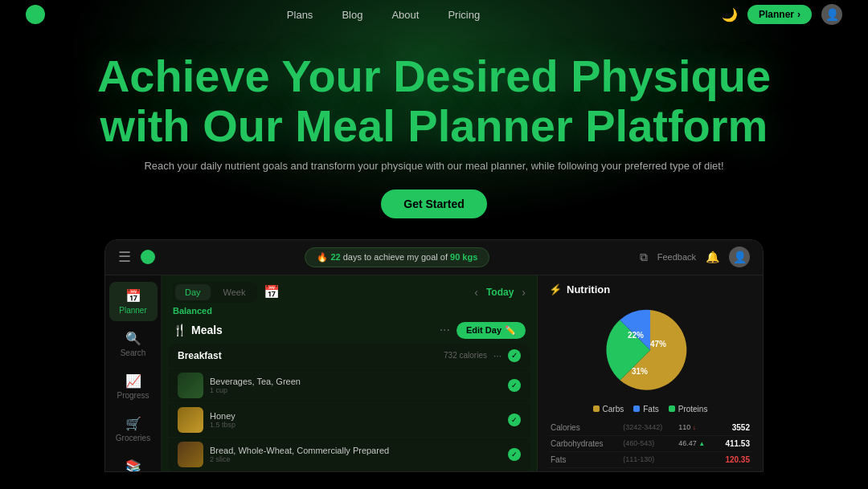  Describe the element at coordinates (125, 257) in the screenshot. I see `hamburger-icon: ☰` at that location.